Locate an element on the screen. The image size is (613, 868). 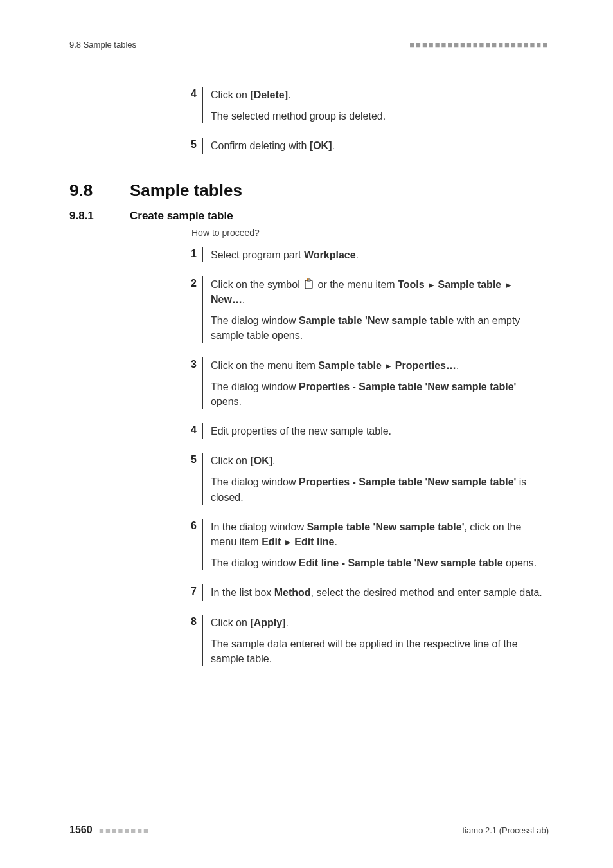
step-number: 2 is located at coordinates (197, 310).